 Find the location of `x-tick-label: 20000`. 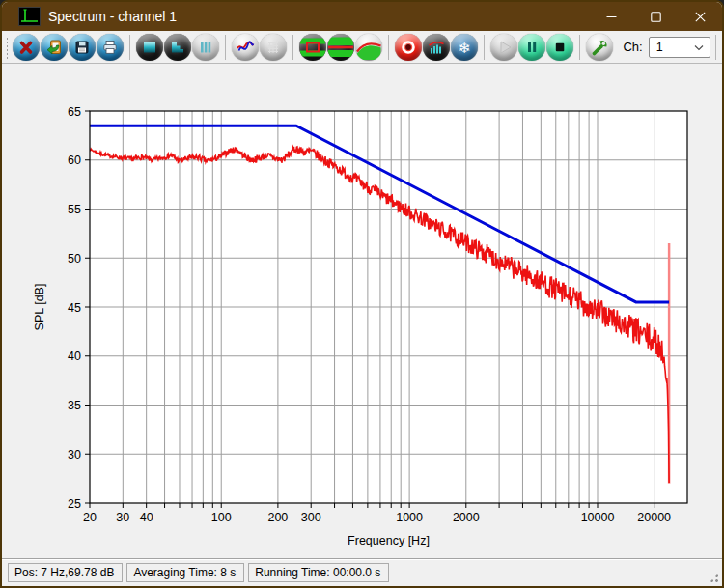

x-tick-label: 20000 is located at coordinates (654, 518).